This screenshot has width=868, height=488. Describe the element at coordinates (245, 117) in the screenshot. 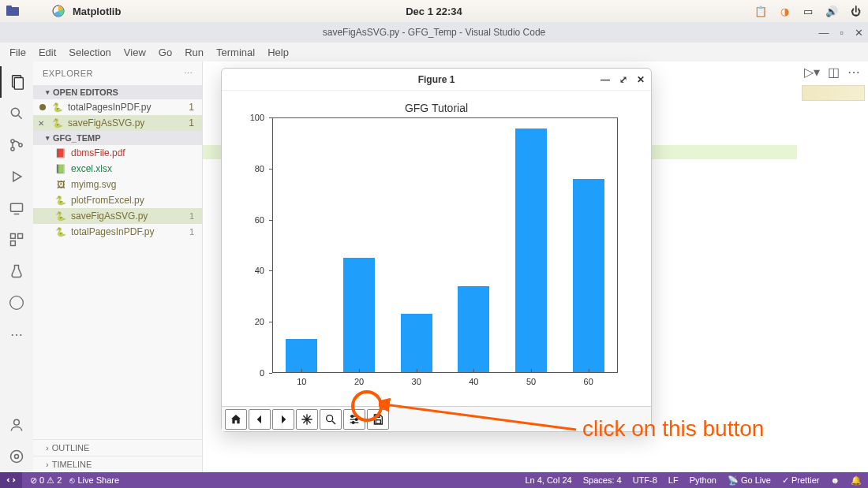

I see `y-tick-label: 100` at that location.